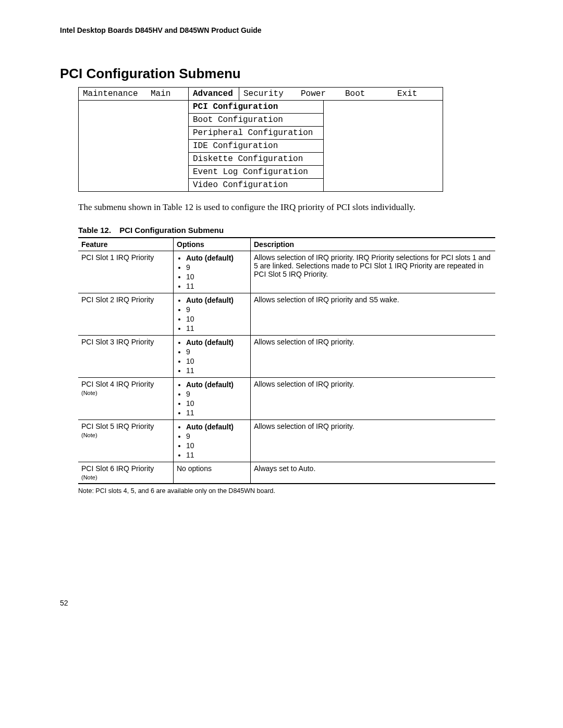 This screenshot has height=728, width=563. I want to click on description-cell: Always set to Auto., so click(373, 473).